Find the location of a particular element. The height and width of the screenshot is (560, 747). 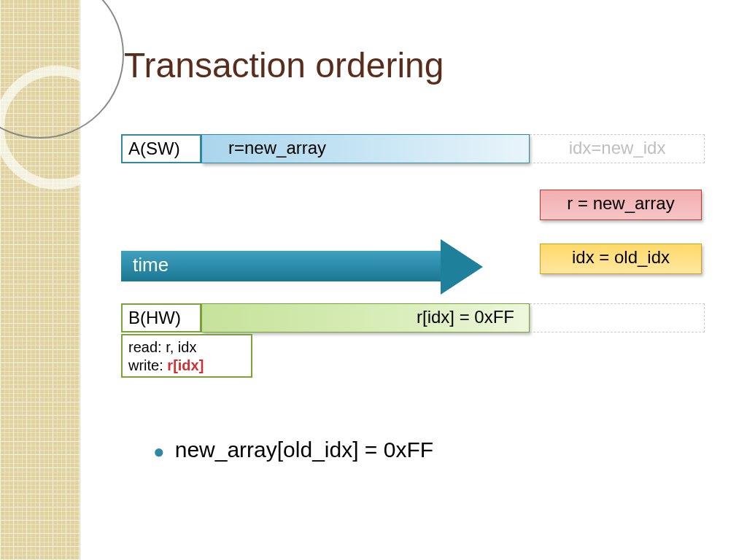

process-b-label: B(HW) is located at coordinates (161, 318).